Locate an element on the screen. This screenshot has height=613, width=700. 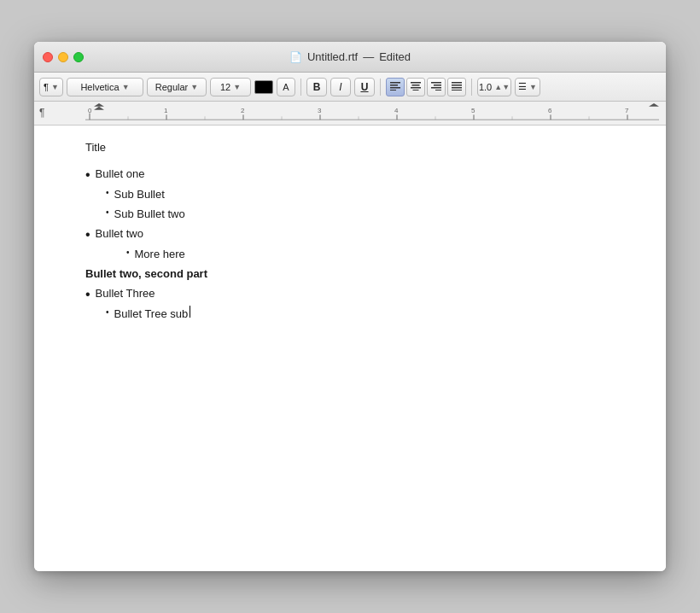
list-icon: ☰ is located at coordinates (522, 87).